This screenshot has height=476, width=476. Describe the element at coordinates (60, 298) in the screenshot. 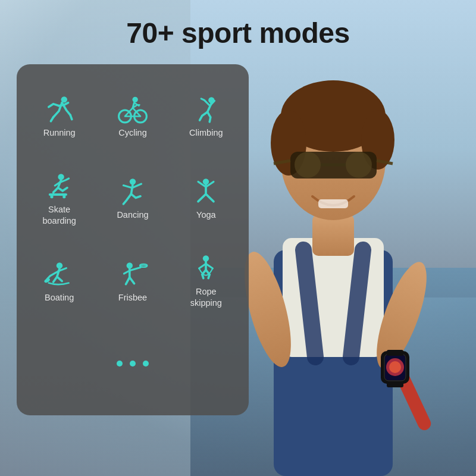

I see `boating-label: Boating` at that location.